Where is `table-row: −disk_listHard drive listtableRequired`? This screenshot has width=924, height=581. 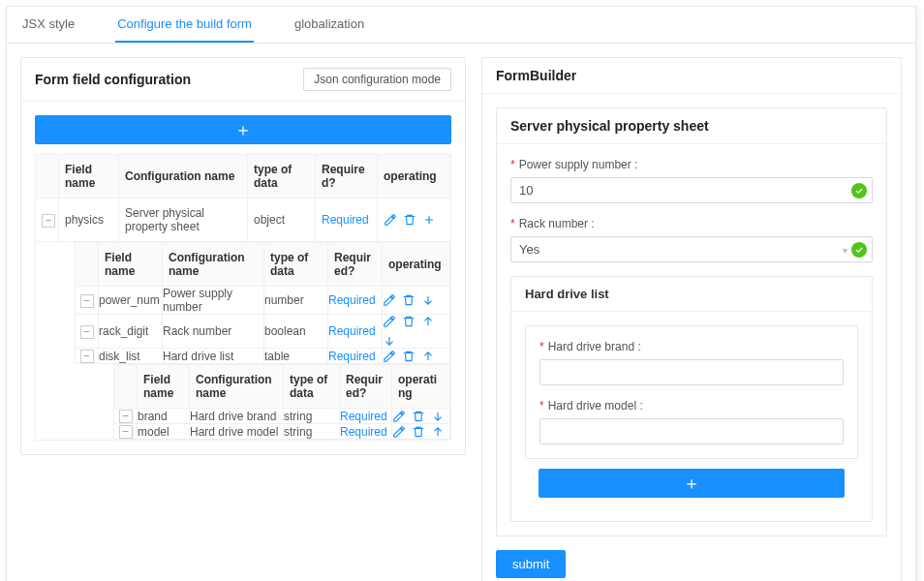 table-row: −disk_listHard drive listtableRequired is located at coordinates (263, 356).